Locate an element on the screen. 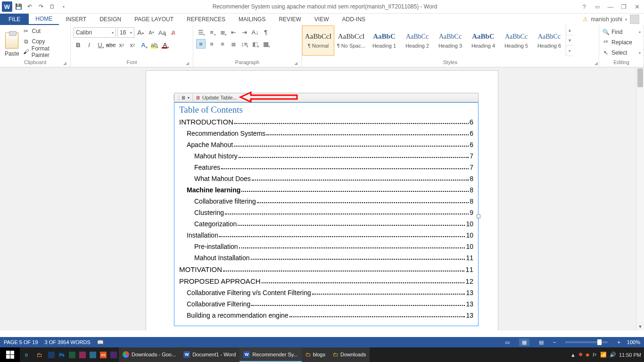  clipboard-dialog-icon: ◢ is located at coordinates (65, 63).